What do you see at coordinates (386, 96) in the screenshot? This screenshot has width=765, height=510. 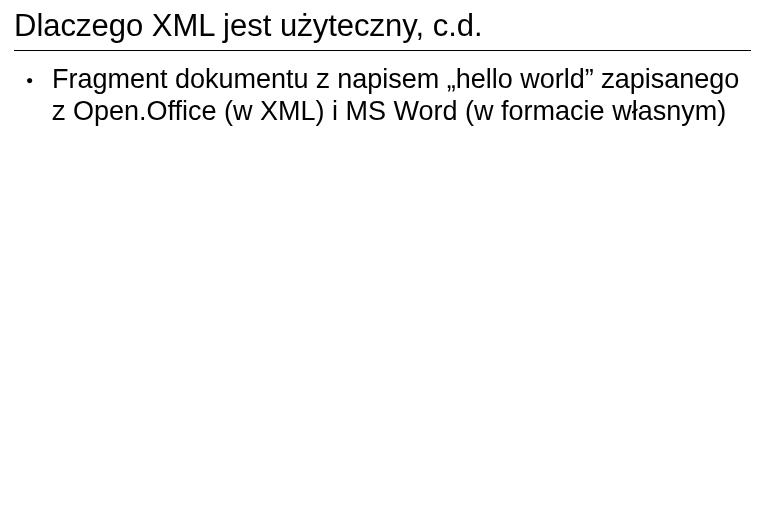 I see `bullet-list: Fragment dokumentu z napisem „hello worl…` at bounding box center [386, 96].